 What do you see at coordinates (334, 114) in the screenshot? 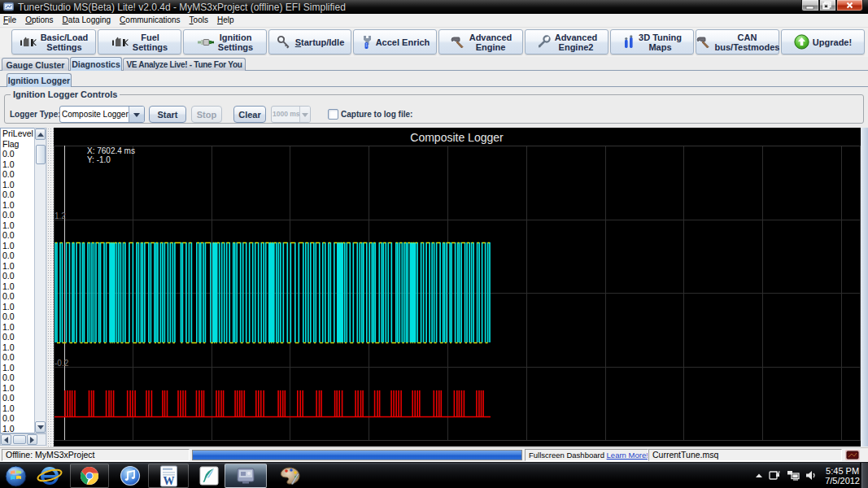
I see `capture-checkbox` at bounding box center [334, 114].